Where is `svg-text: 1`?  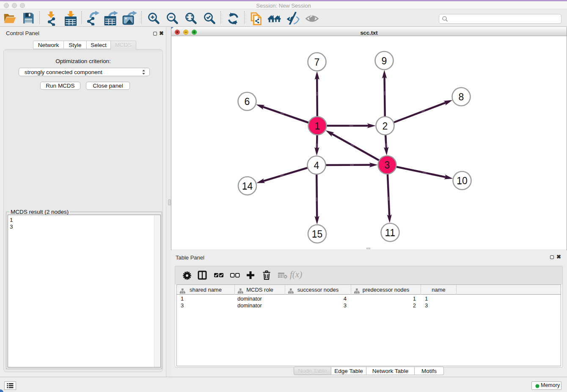
svg-text: 1 is located at coordinates (317, 126).